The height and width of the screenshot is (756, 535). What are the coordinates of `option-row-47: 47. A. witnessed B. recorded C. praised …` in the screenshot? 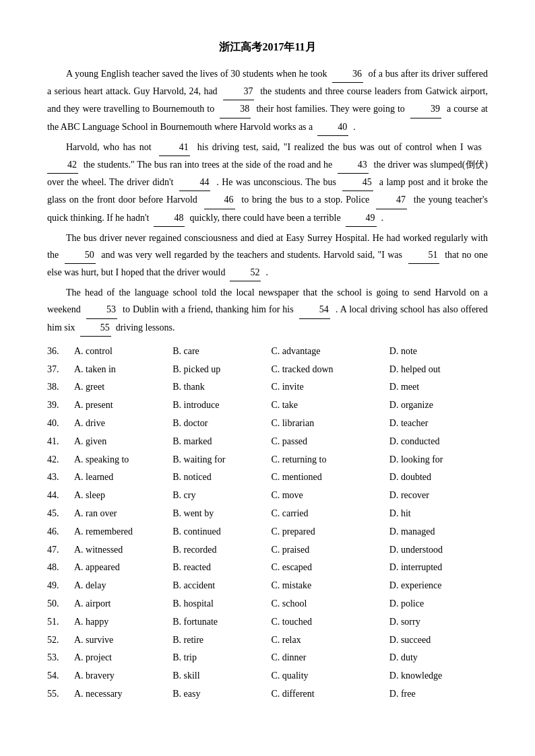 It's located at (268, 550).